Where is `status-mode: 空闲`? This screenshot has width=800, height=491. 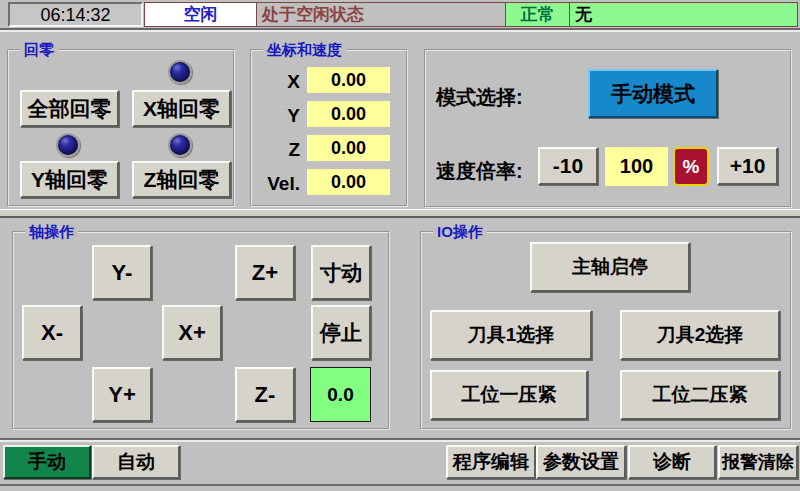 status-mode: 空闲 is located at coordinates (200, 14).